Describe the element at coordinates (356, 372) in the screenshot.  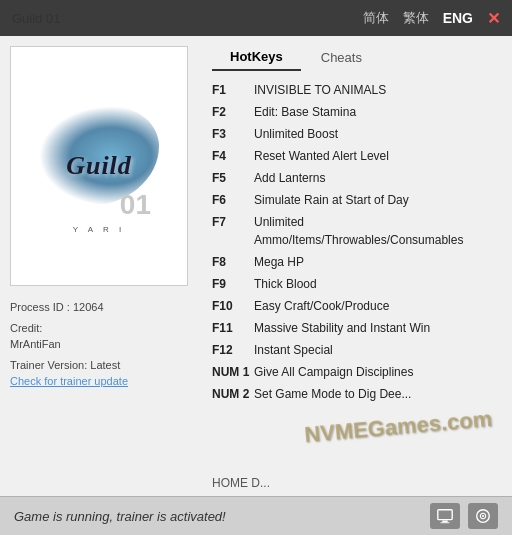
I see `hotkey-item: NUM 1Give All Campaign Disciplines` at that location.